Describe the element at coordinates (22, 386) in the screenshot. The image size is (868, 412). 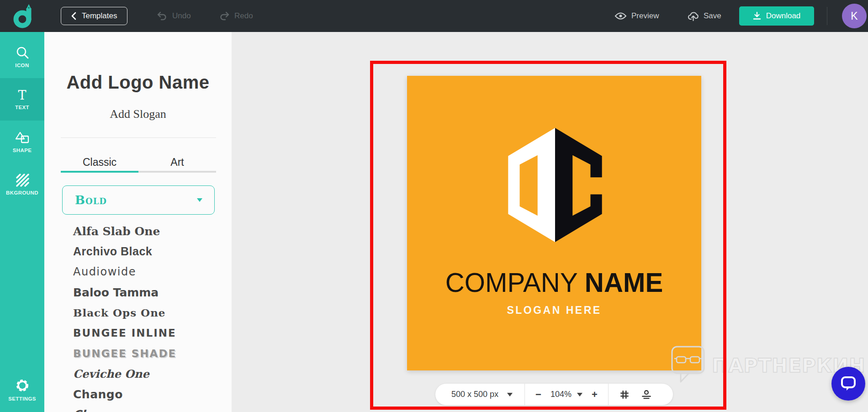
I see `gear-icon` at that location.